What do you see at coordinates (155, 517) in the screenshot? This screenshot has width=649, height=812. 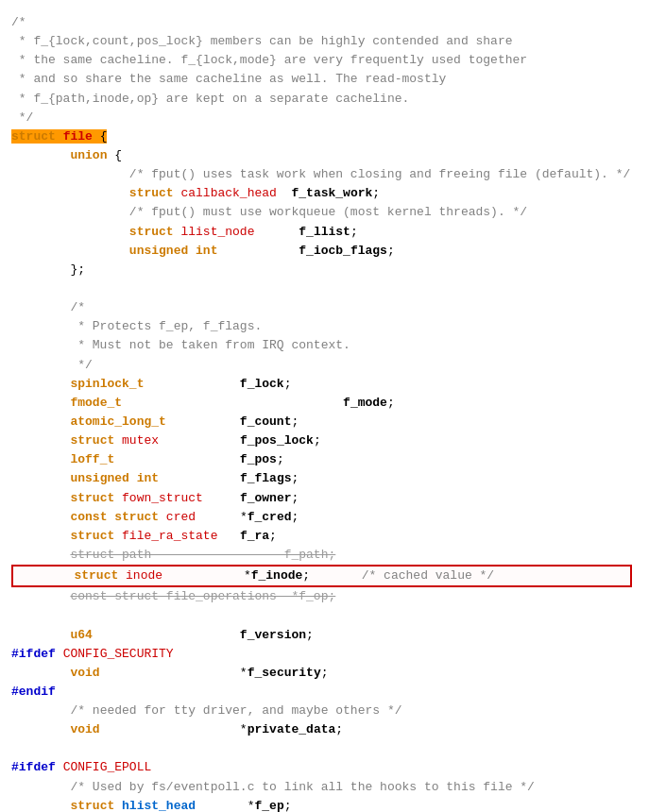 I see `line-cred: const struct cred *f_cred;` at bounding box center [155, 517].